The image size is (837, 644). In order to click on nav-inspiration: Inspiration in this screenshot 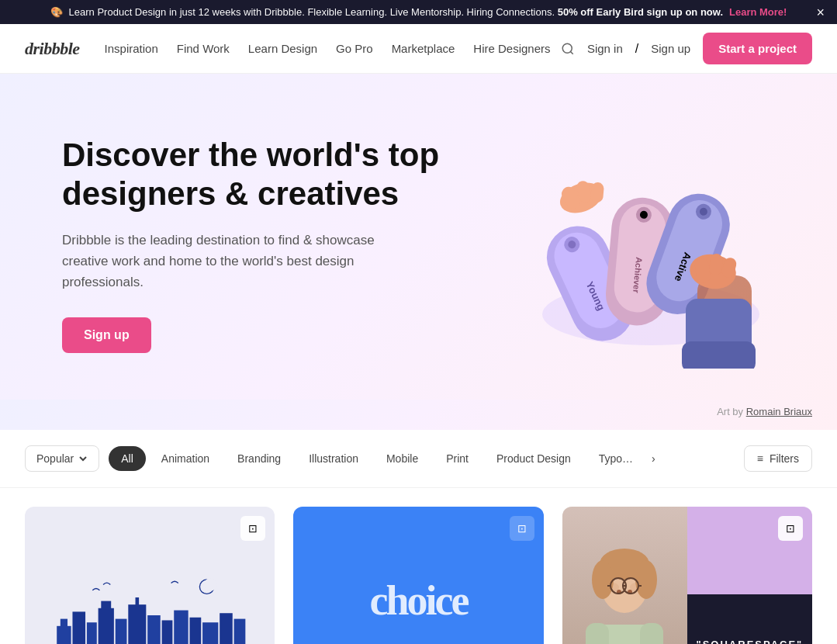, I will do `click(132, 48)`.